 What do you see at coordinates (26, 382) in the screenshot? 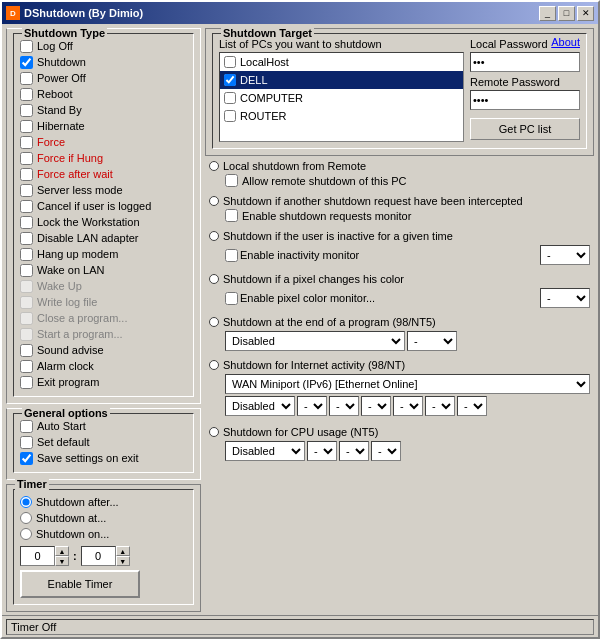
I see `checkbox-exit-input` at bounding box center [26, 382].